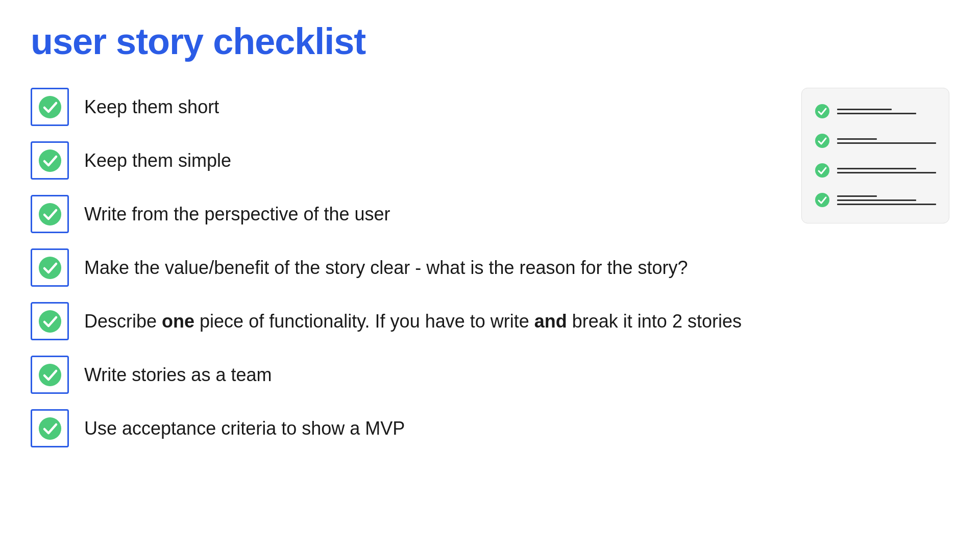 The image size is (980, 551). What do you see at coordinates (490, 41) in the screenshot?
I see `page-title: user story checklist` at bounding box center [490, 41].